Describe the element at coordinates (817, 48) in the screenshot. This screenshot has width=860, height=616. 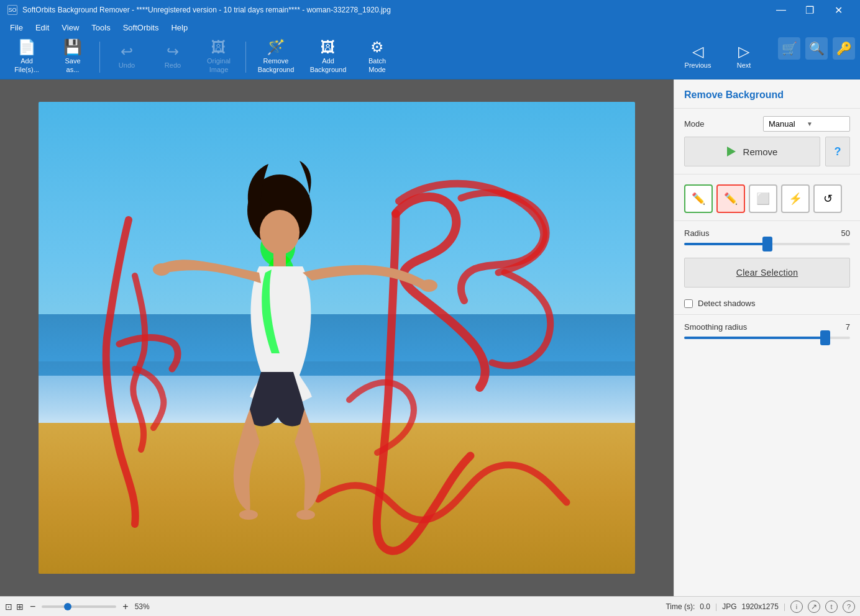
I see `search-icon: 🔍` at that location.